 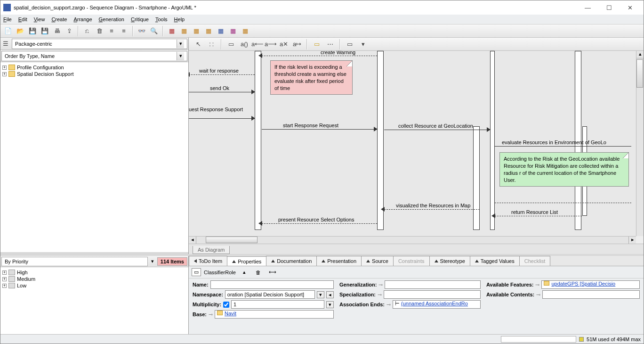 What do you see at coordinates (284, 44) in the screenshot?
I see `msg-destroy-tool: a✕` at bounding box center [284, 44].